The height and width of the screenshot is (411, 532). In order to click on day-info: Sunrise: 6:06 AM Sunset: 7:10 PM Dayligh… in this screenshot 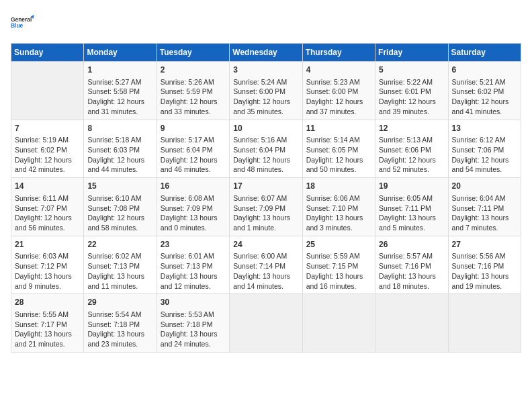, I will do `click(339, 214)`.